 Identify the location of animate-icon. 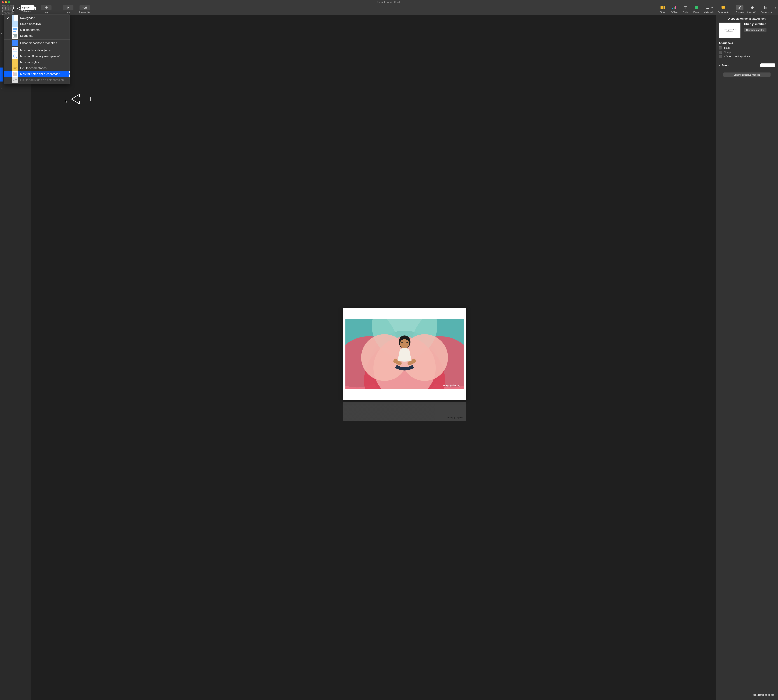
(752, 8).